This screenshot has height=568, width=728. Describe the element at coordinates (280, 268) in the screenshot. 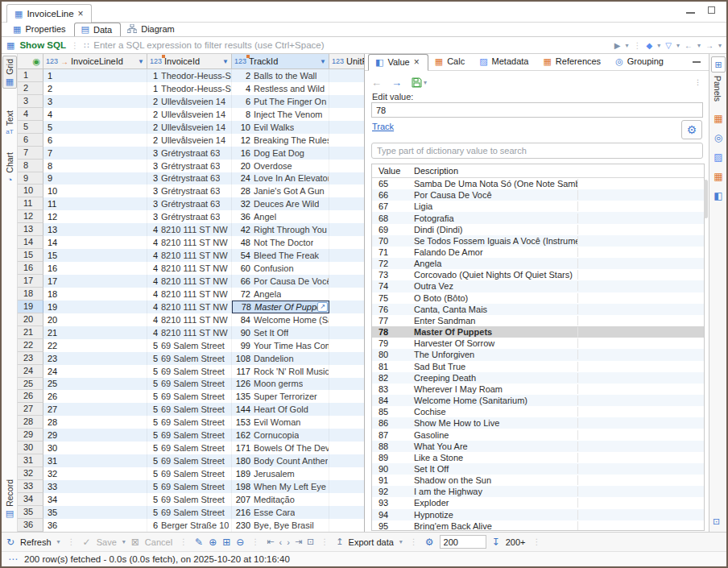

I see `cell-trackid: 60Confusion` at that location.